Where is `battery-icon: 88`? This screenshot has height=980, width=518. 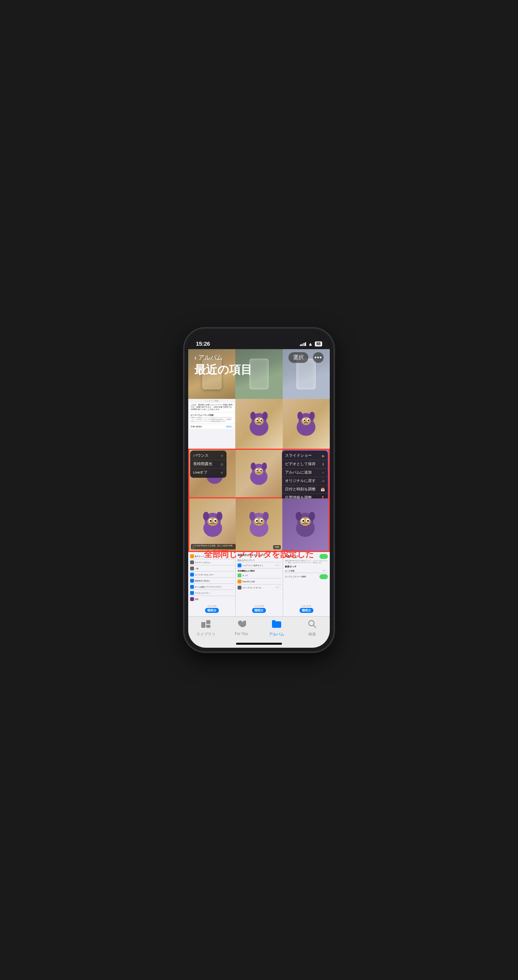 battery-icon: 88 is located at coordinates (318, 344).